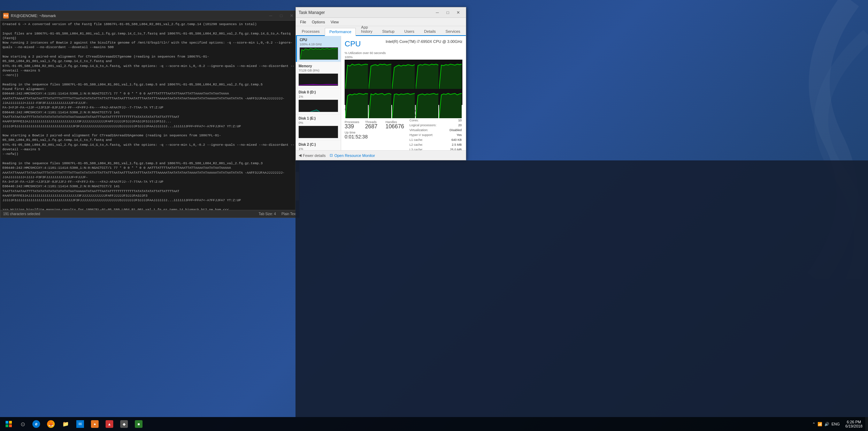  I want to click on uptime-value: 0:01:52:38, so click(375, 137).